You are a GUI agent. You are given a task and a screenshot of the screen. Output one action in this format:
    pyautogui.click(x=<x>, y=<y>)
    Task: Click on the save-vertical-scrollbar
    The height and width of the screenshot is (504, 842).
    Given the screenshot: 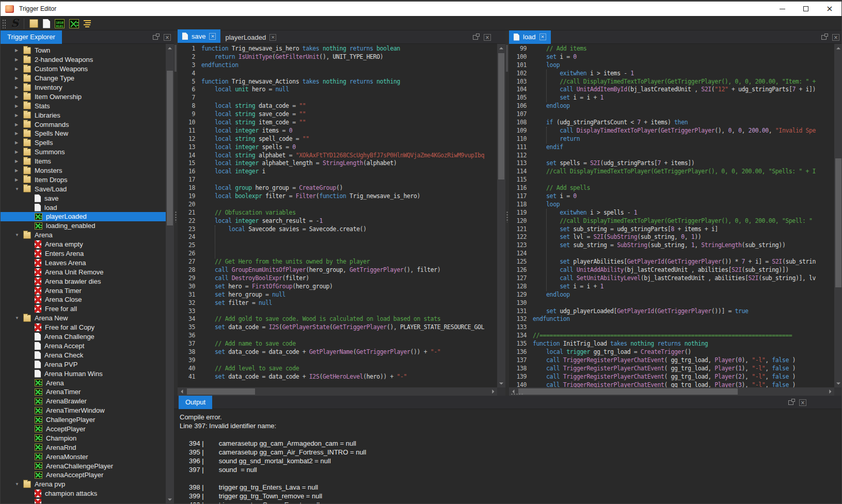 What is the action you would take?
    pyautogui.click(x=501, y=216)
    